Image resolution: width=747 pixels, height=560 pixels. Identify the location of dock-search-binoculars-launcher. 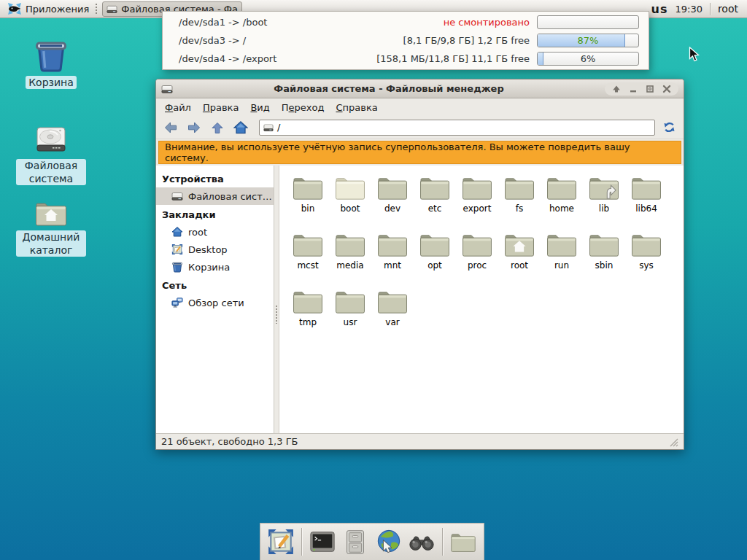
(422, 542).